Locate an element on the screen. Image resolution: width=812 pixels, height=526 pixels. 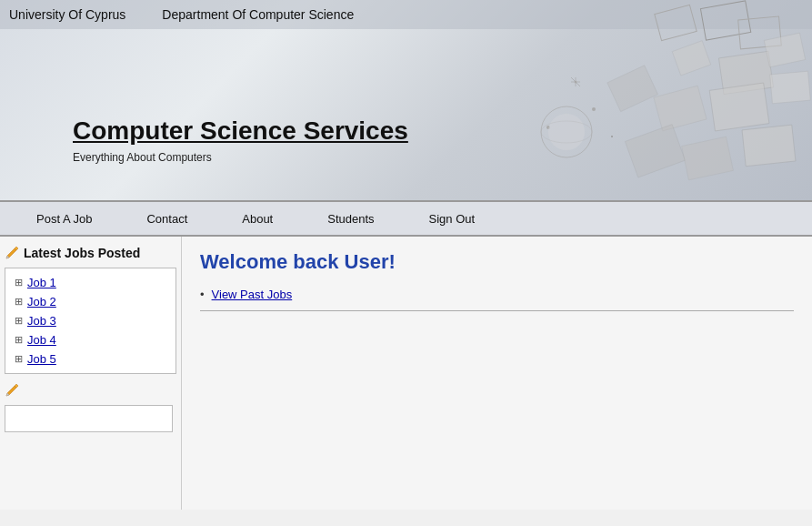
job-link-4: Job 4 is located at coordinates (42, 340).